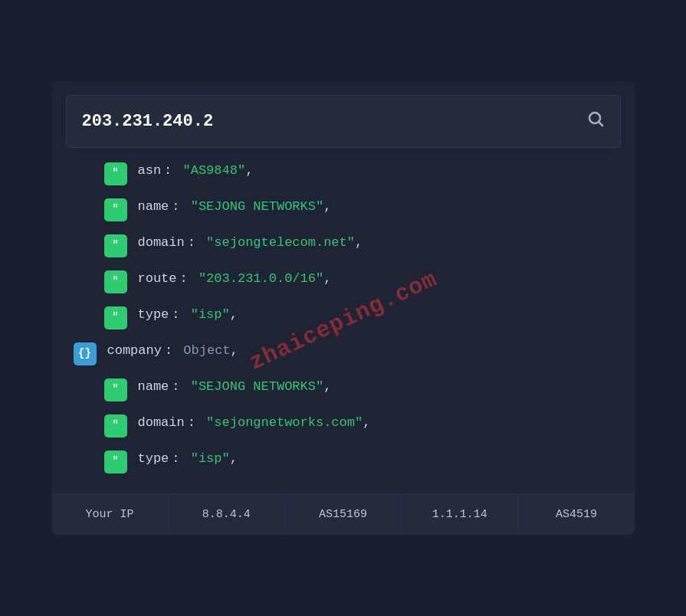 The width and height of the screenshot is (686, 616). What do you see at coordinates (343, 461) in the screenshot?
I see `json-line-type-company: " type : "isp" ,` at bounding box center [343, 461].